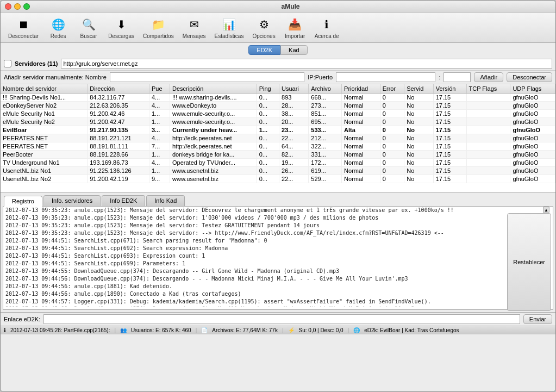 The width and height of the screenshot is (556, 392). Describe the element at coordinates (264, 36) in the screenshot. I see `toolbar-opciones-label: Opciones` at that location.